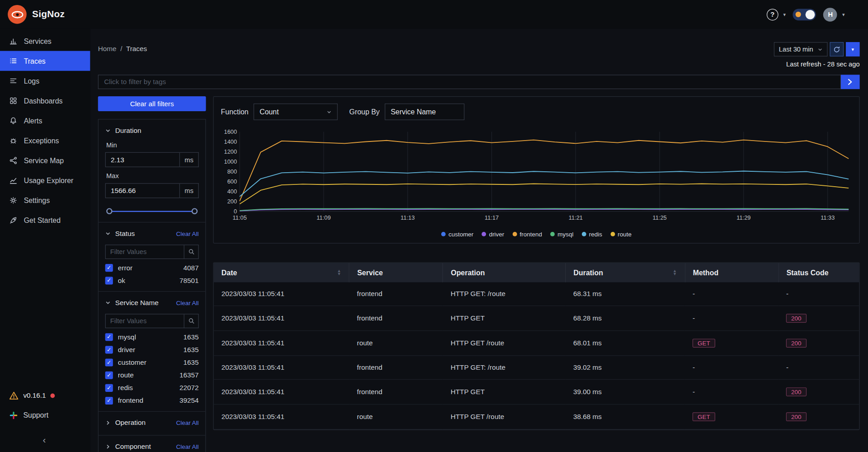  What do you see at coordinates (45, 121) in the screenshot?
I see `sidebar-item-alerts: Alerts` at bounding box center [45, 121].